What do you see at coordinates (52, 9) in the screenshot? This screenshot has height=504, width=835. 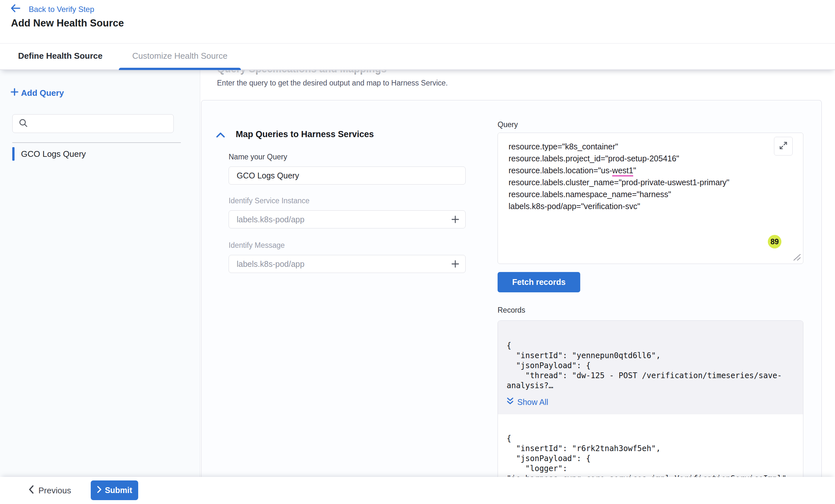 I see `back-to-verify-step-link: Back to Verify Step` at bounding box center [52, 9].